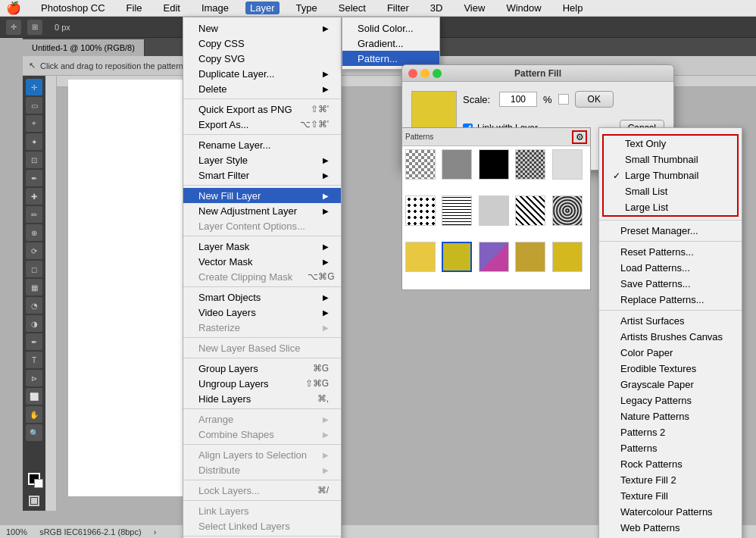  What do you see at coordinates (34, 360) in the screenshot?
I see `tool-type: T` at bounding box center [34, 360].